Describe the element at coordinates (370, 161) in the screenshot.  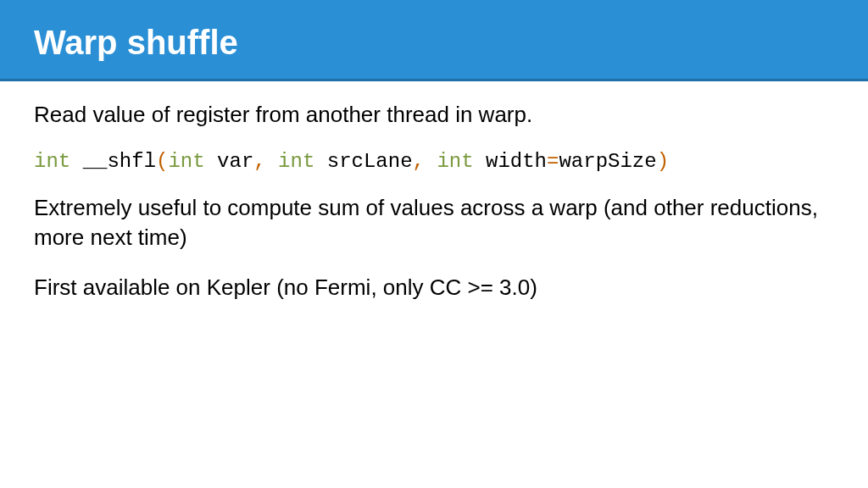
I see `param-srclane: srcLane` at that location.